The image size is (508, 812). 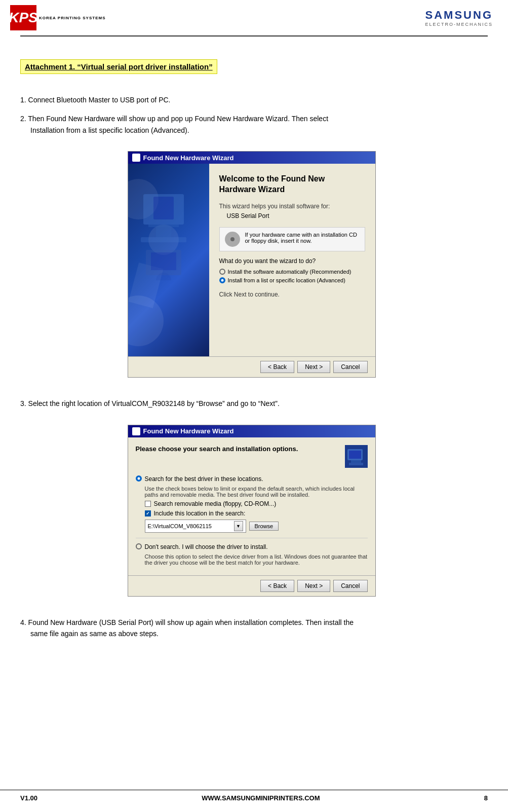 I want to click on wizard2-header-text: Please choose your search and installati…, so click(x=217, y=449).